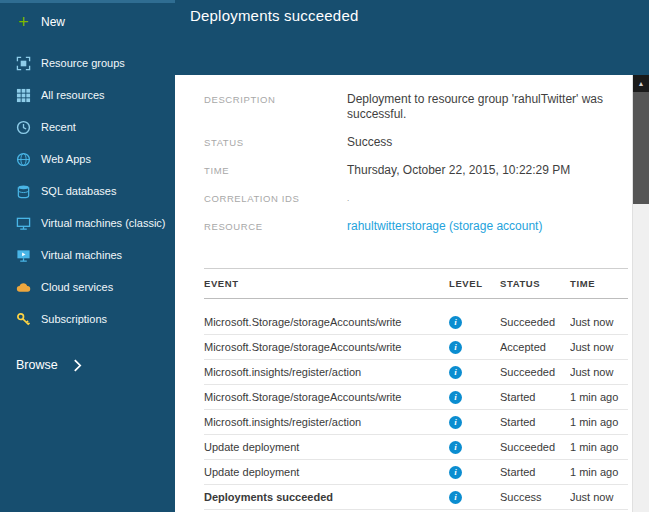  I want to click on sidebar-item-sql-databases: SQL databases, so click(88, 191).